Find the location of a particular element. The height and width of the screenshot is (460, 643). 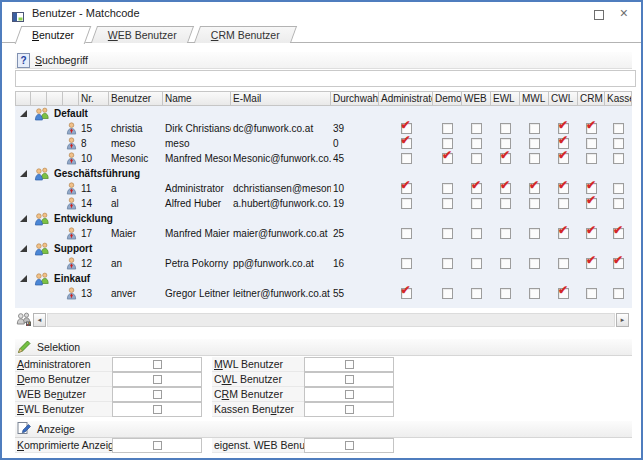

checkbox-kassen-benutzer is located at coordinates (350, 410).